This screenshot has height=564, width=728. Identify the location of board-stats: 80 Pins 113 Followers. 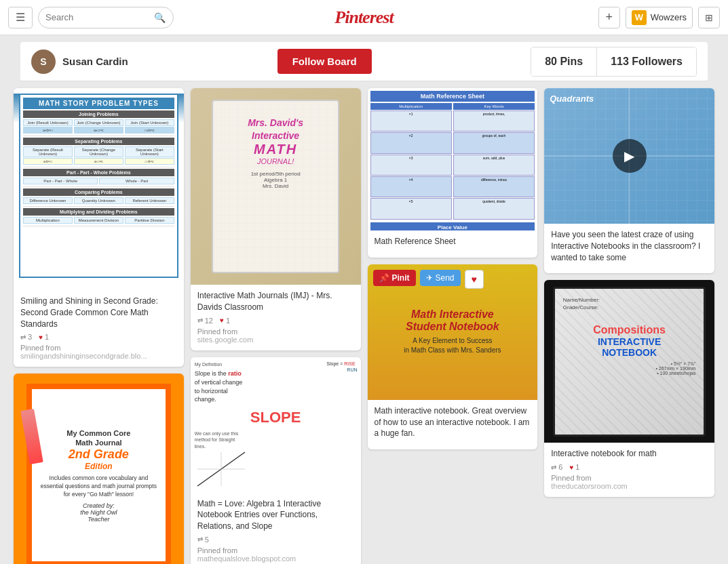
(613, 62).